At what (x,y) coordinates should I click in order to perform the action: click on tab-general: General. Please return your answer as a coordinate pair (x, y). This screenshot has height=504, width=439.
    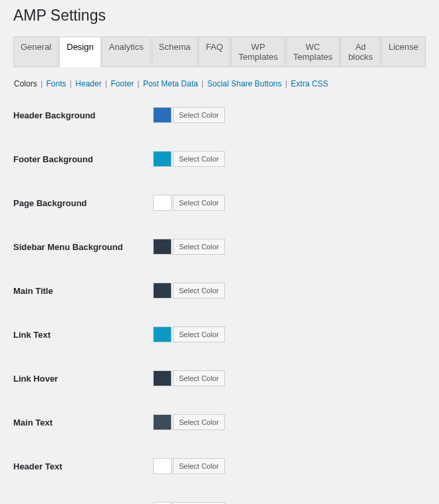
    Looking at the image, I should click on (36, 52).